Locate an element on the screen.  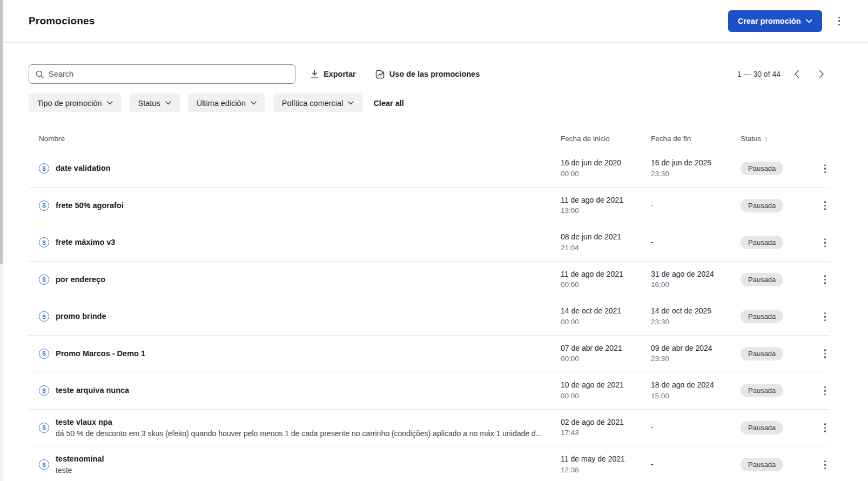
start-date: 10 de ago de 2021 is located at coordinates (606, 385).